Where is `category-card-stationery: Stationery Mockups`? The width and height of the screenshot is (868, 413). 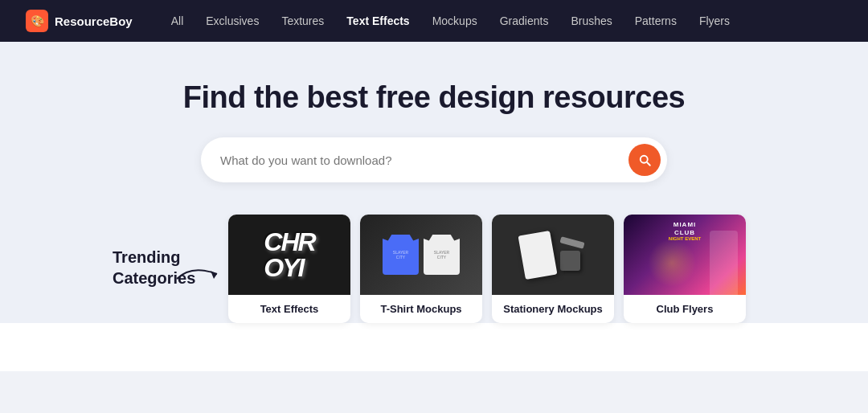
category-card-stationery: Stationery Mockups is located at coordinates (553, 268).